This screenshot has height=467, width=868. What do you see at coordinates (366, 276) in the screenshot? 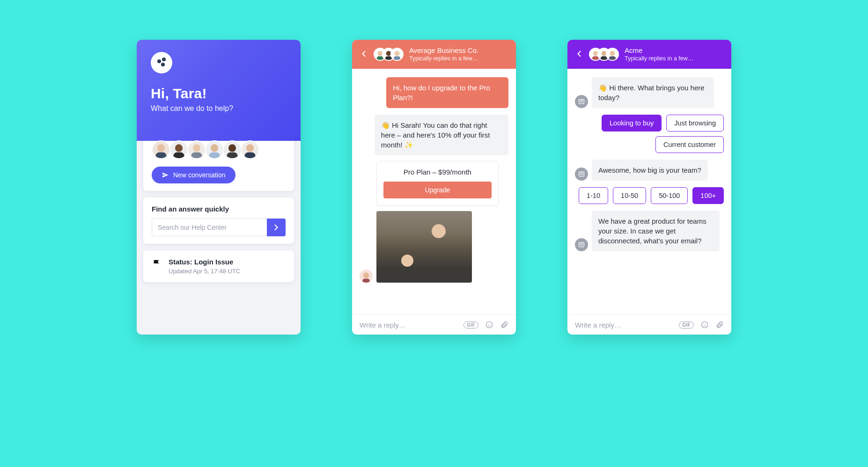
I see `agent-avatar` at bounding box center [366, 276].